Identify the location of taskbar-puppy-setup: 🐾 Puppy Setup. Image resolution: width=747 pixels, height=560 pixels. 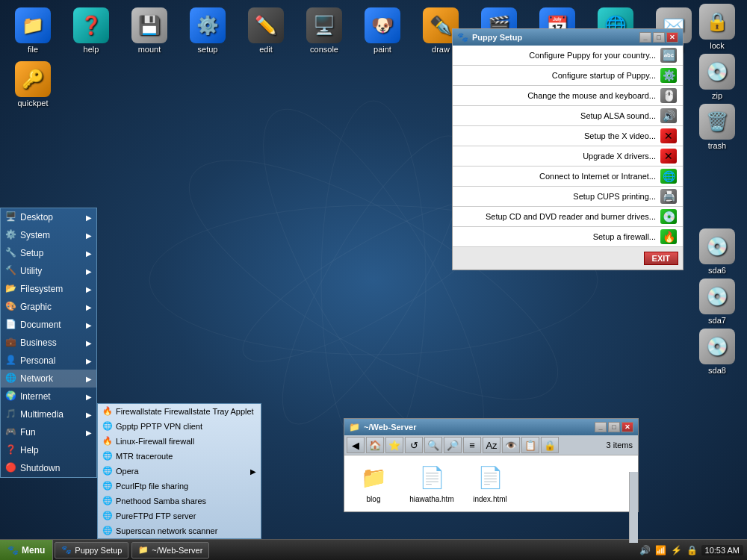
(91, 550).